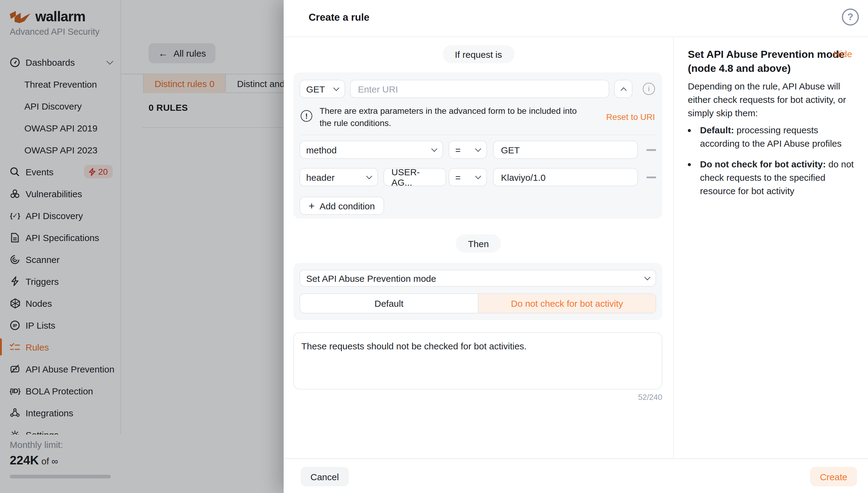  I want to click on advanced-form-notice: ! There are extra parameters in the adva…, so click(478, 116).